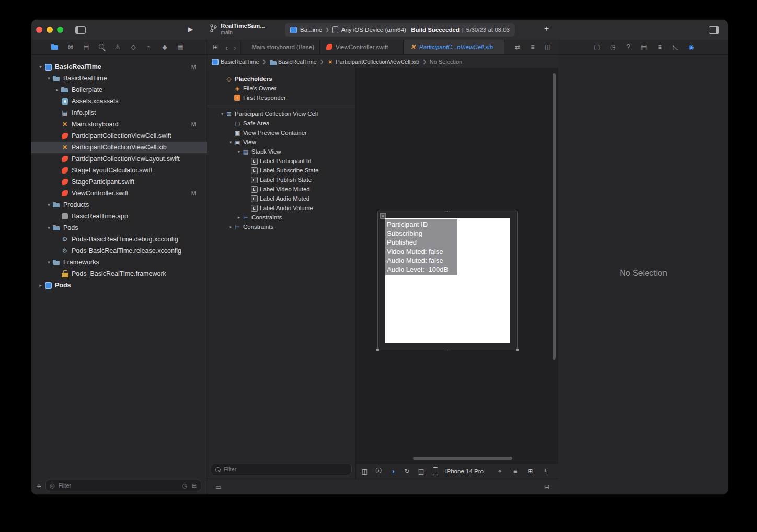 Image resolution: width=757 pixels, height=532 pixels. I want to click on file-row: ParticipantCollectionViewCell.swift, so click(119, 136).